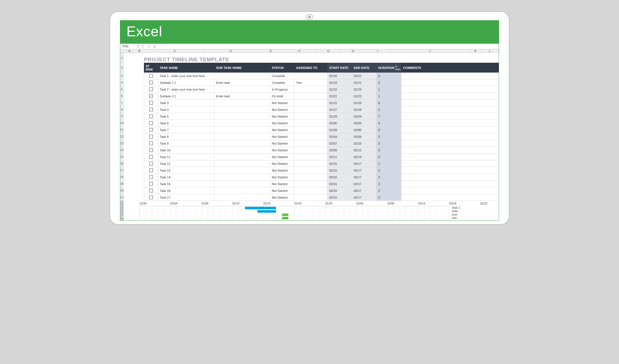 The height and width of the screenshot is (364, 619). Describe the element at coordinates (340, 123) in the screenshot. I see `cell-start-date: 02/05` at that location.